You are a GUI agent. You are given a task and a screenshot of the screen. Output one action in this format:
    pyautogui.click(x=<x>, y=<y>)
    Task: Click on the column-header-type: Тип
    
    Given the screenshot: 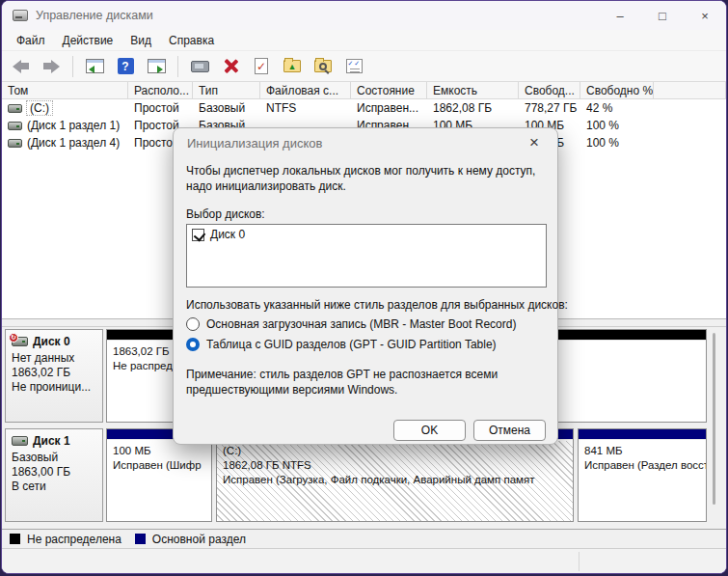 What is the action you would take?
    pyautogui.click(x=227, y=91)
    